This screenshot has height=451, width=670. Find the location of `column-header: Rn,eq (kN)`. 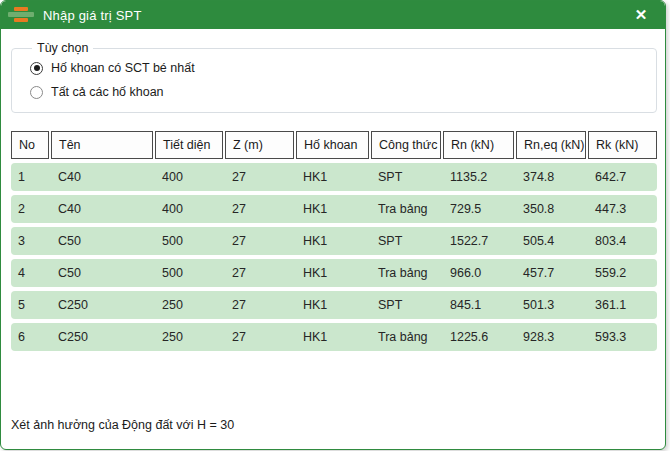

column-header: Rn,eq (kN) is located at coordinates (551, 145).